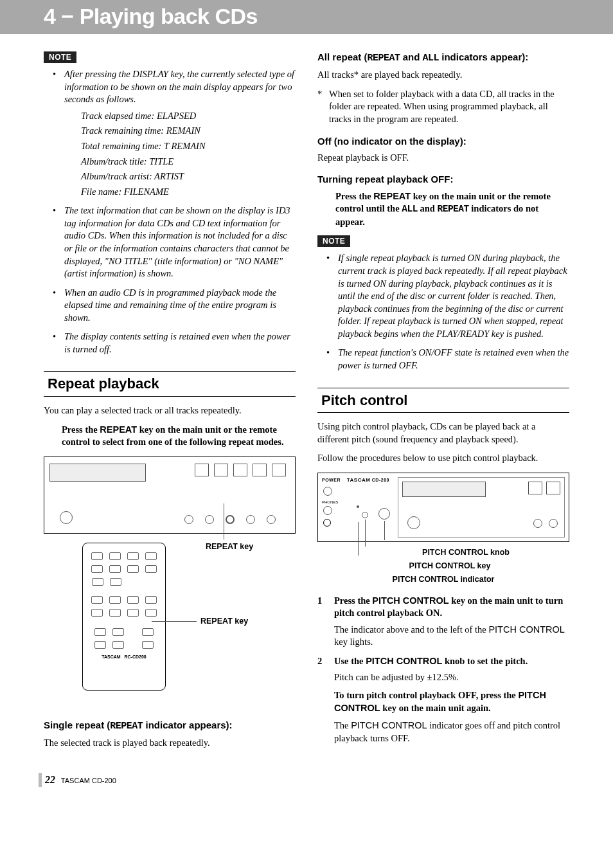 This screenshot has height=868, width=613. What do you see at coordinates (443, 312) in the screenshot?
I see `note-list-2: If single repeat playback is turned ON d…` at bounding box center [443, 312].